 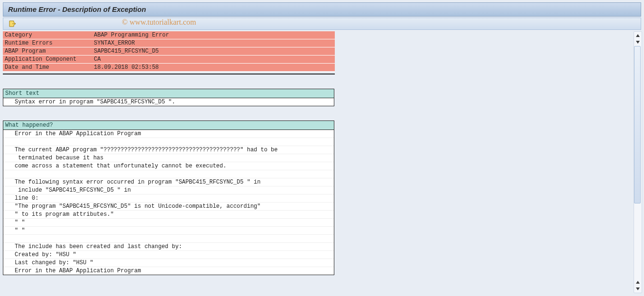 What do you see at coordinates (169, 247) in the screenshot?
I see `text-line: The include has been created and last ch…` at bounding box center [169, 247].